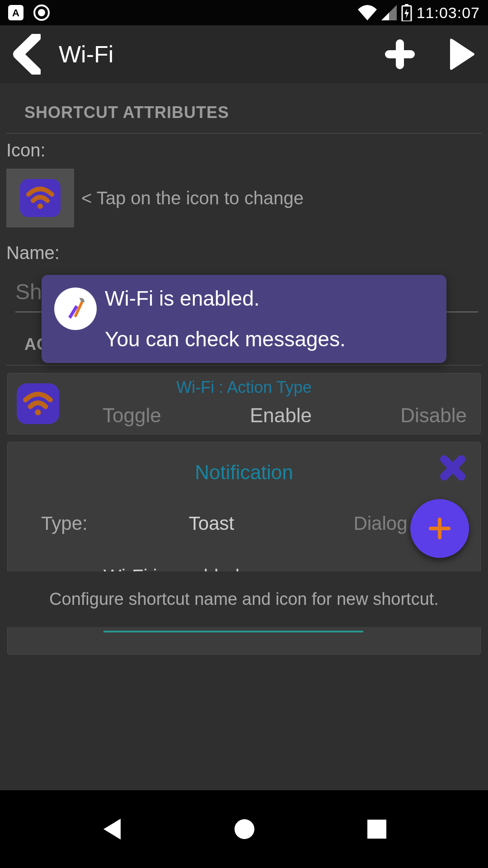 This screenshot has width=488, height=868. Describe the element at coordinates (440, 528) in the screenshot. I see `add-fab` at that location.